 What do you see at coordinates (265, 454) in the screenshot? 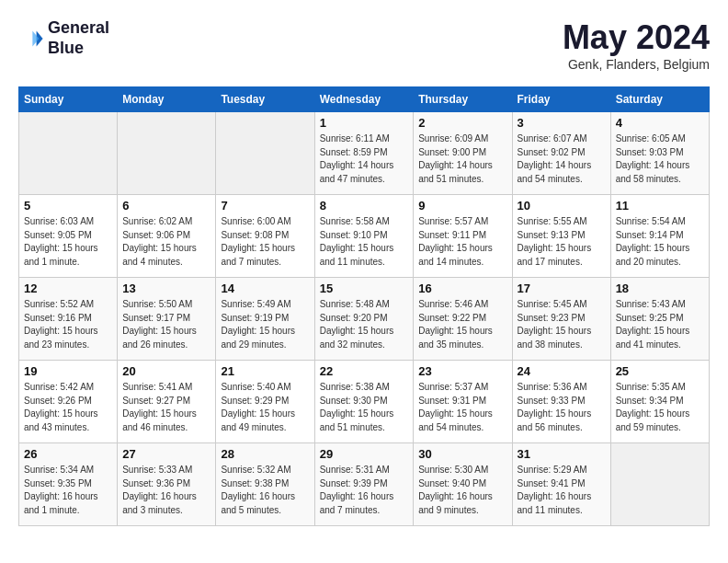
I see `day-number: 28` at bounding box center [265, 454].